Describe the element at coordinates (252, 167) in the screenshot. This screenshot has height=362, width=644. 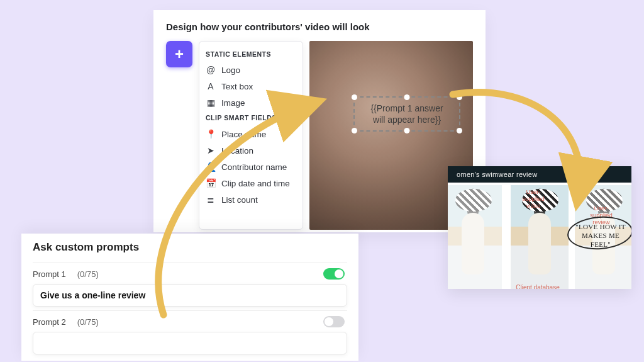
I see `menu-item-contributor-name: 👤Contributor name` at that location.